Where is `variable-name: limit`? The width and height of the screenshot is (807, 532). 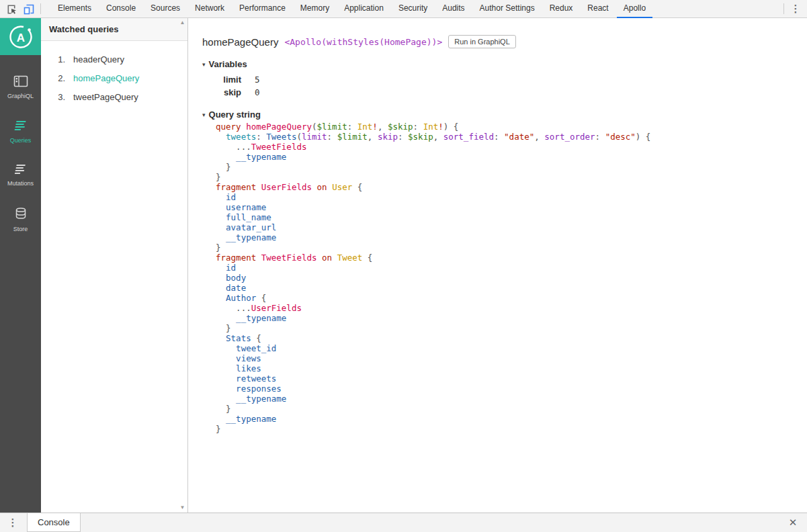
variable-name: limit is located at coordinates (230, 79).